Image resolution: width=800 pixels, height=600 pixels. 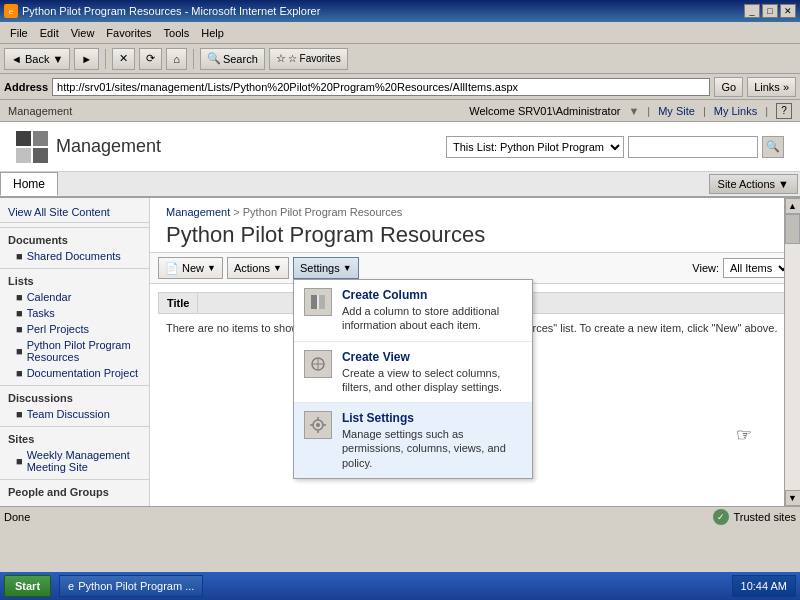 What do you see at coordinates (693, 147) in the screenshot?
I see `search-input` at bounding box center [693, 147].